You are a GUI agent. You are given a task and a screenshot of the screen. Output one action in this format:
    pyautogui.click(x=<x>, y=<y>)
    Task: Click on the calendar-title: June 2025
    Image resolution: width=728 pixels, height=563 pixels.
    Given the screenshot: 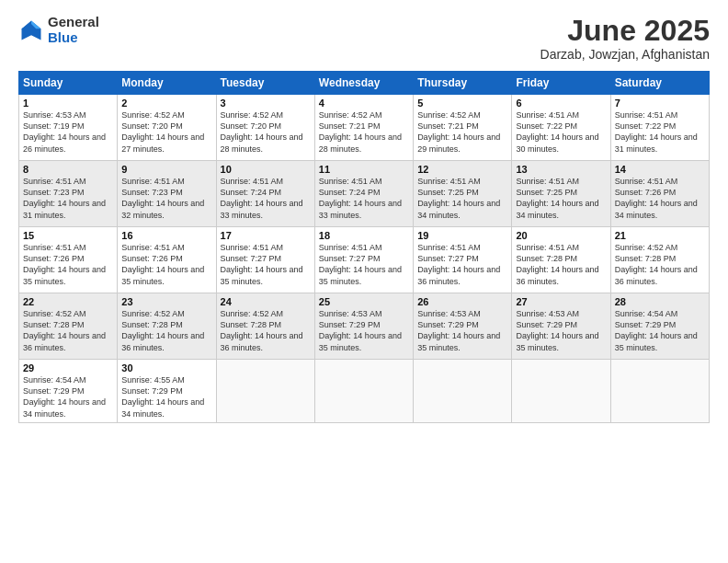 What is the action you would take?
    pyautogui.click(x=625, y=31)
    